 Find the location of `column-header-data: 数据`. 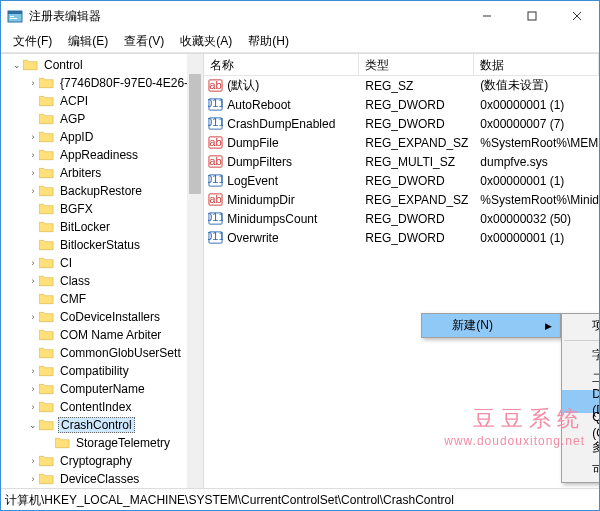

column-header-data: 数据 is located at coordinates (536, 64).